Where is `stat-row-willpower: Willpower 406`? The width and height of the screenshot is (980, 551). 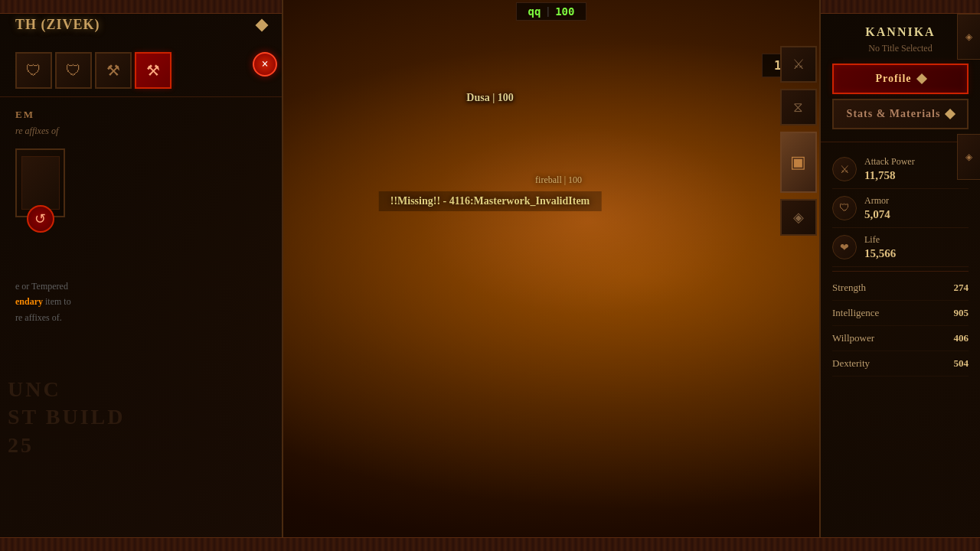
stat-row-willpower: Willpower 406 is located at coordinates (900, 338).